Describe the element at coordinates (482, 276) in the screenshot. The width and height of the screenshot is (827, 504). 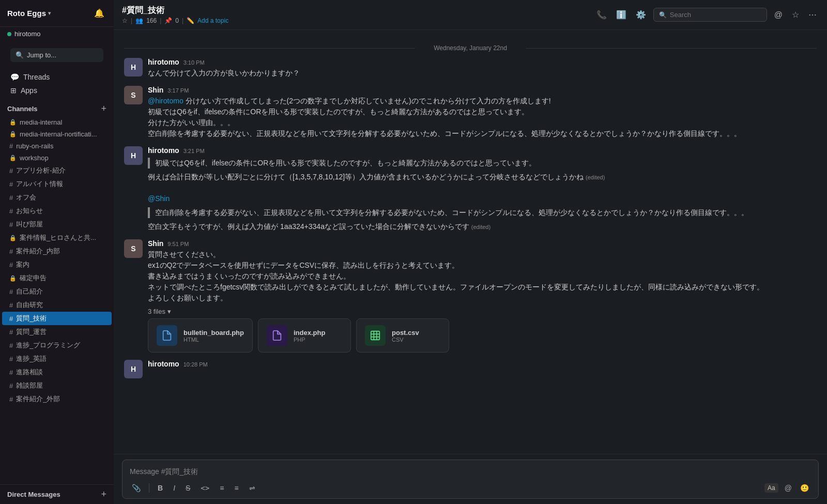
I see `message-text: 質問させてください。 ex1のQ2でデータベースを使用せずにデータをCSVに保存…` at that location.